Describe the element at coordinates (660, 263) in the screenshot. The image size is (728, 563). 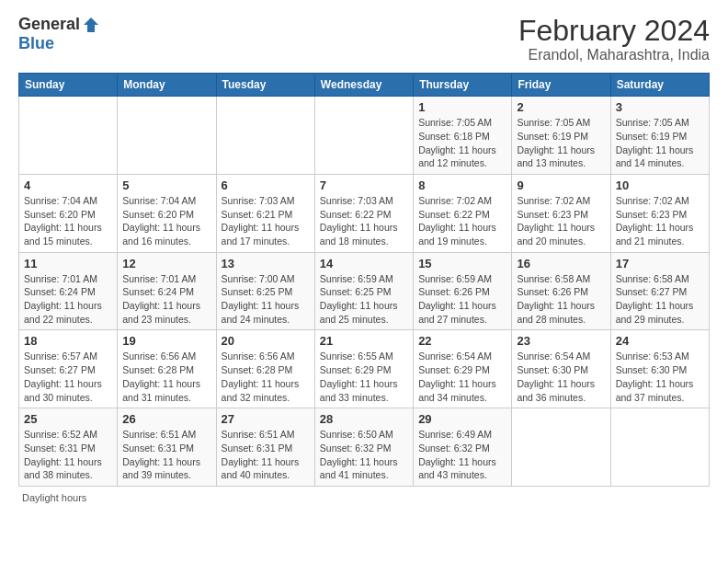
I see `day-number: 17` at that location.